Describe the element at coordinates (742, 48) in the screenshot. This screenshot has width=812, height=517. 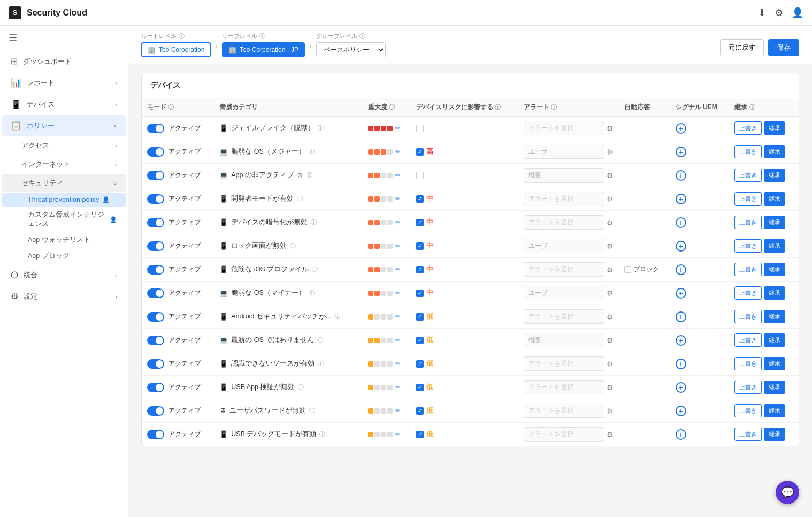
I see `cancel-button: 元に戻す` at that location.